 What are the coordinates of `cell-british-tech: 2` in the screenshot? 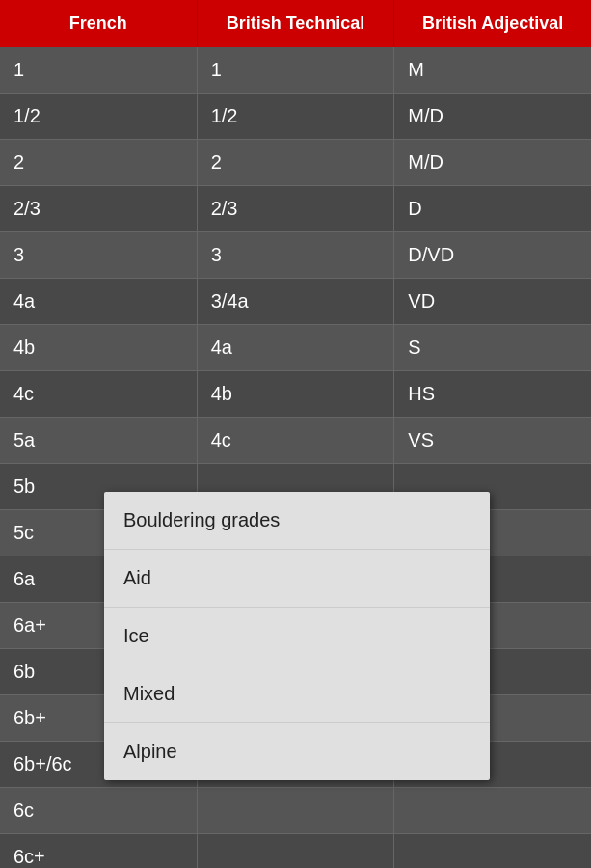 It's located at (297, 162).